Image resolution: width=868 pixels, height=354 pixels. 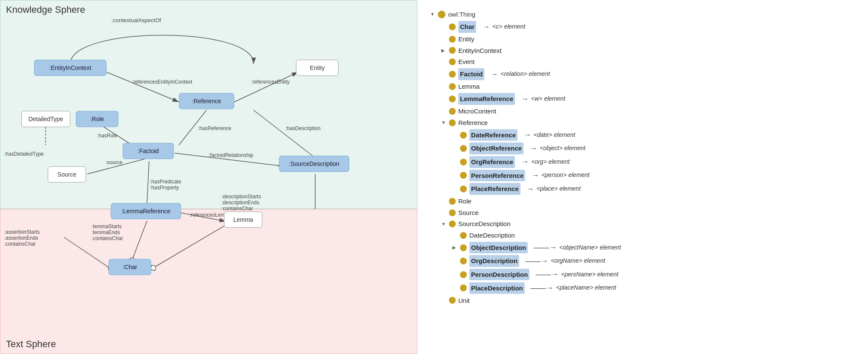 What do you see at coordinates (433, 15) in the screenshot?
I see `expand-icon: ▼` at bounding box center [433, 15].